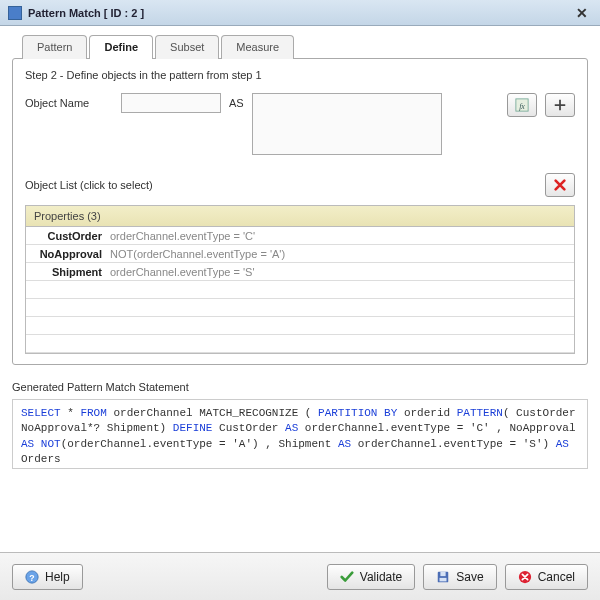 The width and height of the screenshot is (600, 600). What do you see at coordinates (560, 185) in the screenshot?
I see `delete-icon` at bounding box center [560, 185].